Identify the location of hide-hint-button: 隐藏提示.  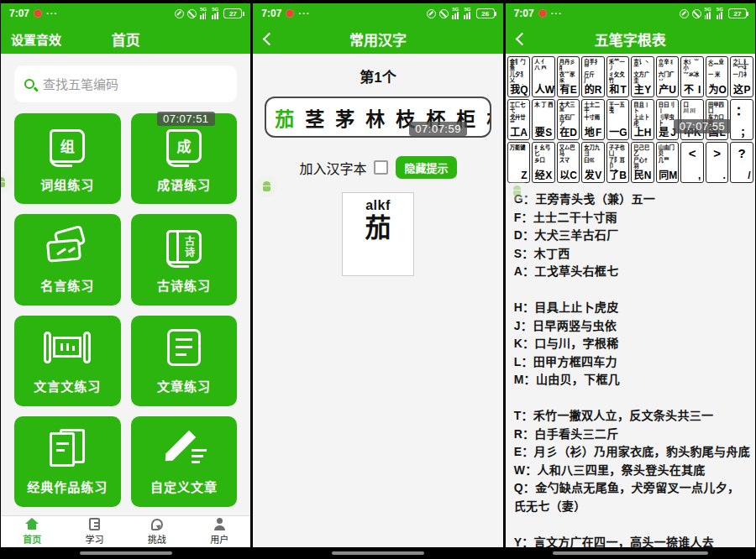
(426, 168).